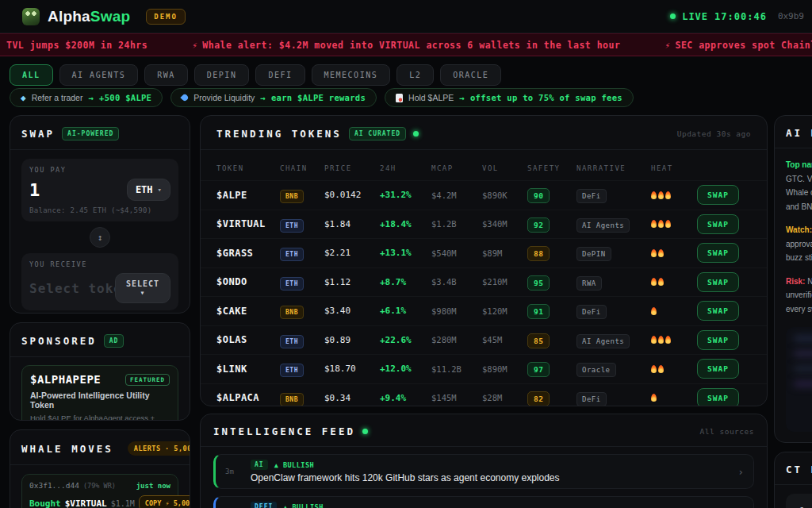 The width and height of the screenshot is (812, 508). I want to click on promo-label: Hold $ALPE, so click(431, 98).